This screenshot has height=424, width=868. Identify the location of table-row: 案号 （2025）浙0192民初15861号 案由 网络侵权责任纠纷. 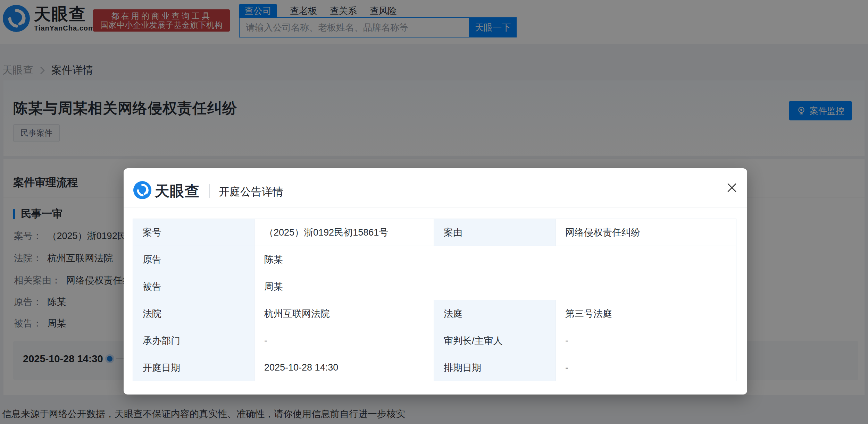
(435, 232).